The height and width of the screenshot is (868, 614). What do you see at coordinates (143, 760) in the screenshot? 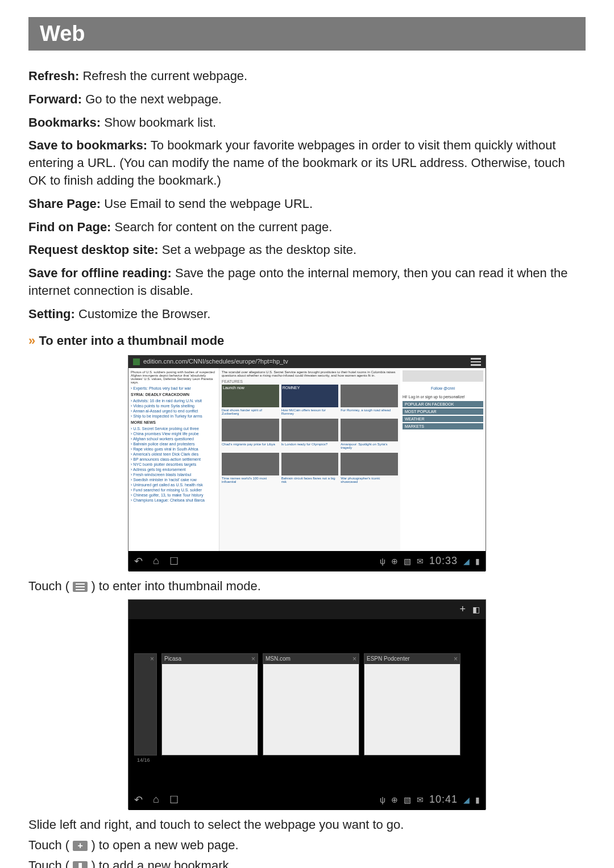
I see `tab-count: 14/16` at bounding box center [143, 760].